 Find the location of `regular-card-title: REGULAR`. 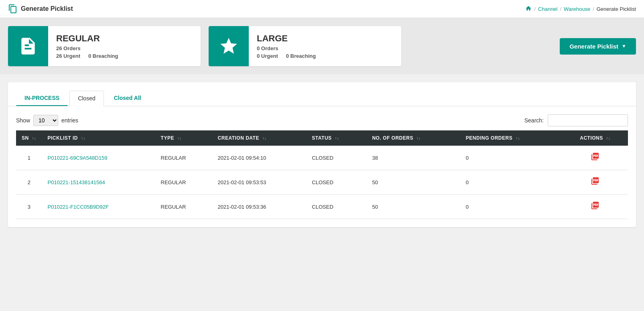

regular-card-title: REGULAR is located at coordinates (87, 39).